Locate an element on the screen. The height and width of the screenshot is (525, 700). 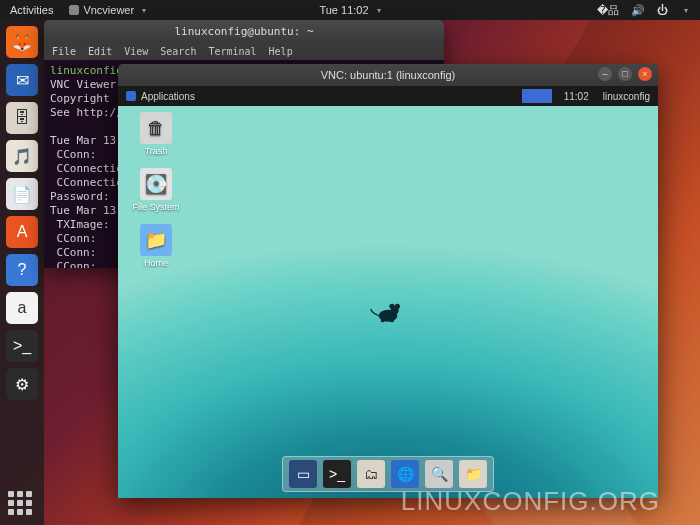
xfce-top-panel: Applications 11:02 linuxconfig is located at coordinates (388, 96).